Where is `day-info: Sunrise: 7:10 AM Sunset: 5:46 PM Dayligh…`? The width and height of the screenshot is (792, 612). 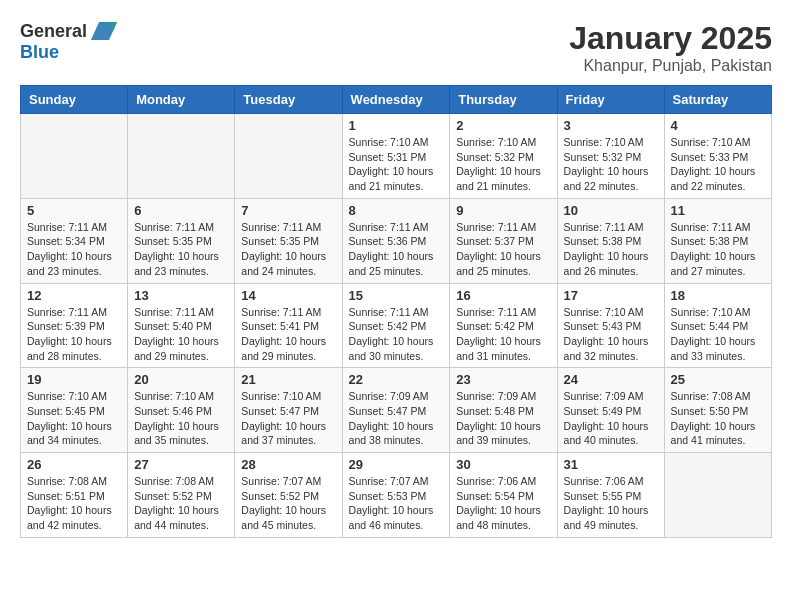
day-info: Sunrise: 7:10 AM Sunset: 5:46 PM Dayligh… is located at coordinates (181, 418).